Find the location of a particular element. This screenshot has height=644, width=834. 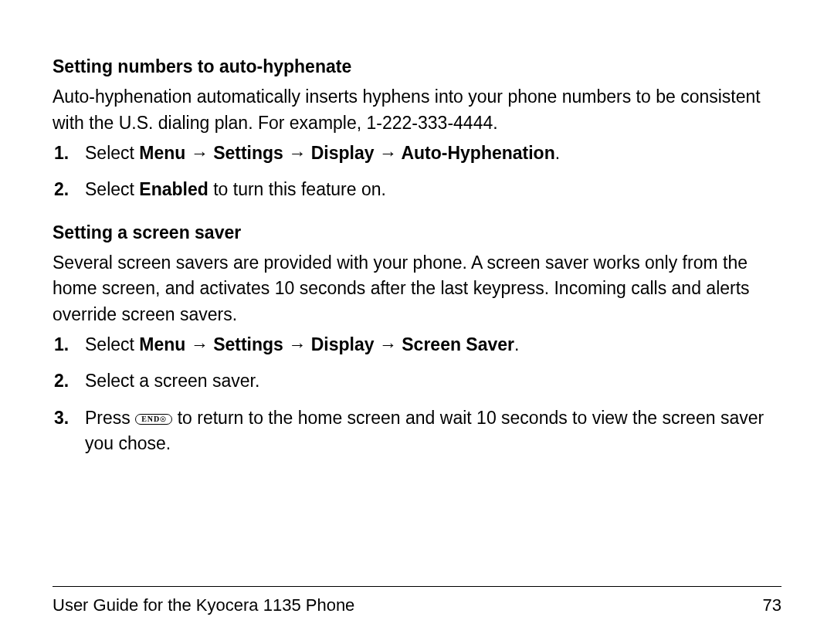

paragraph-screen-saver: Several screen savers are provided with … is located at coordinates (417, 289).